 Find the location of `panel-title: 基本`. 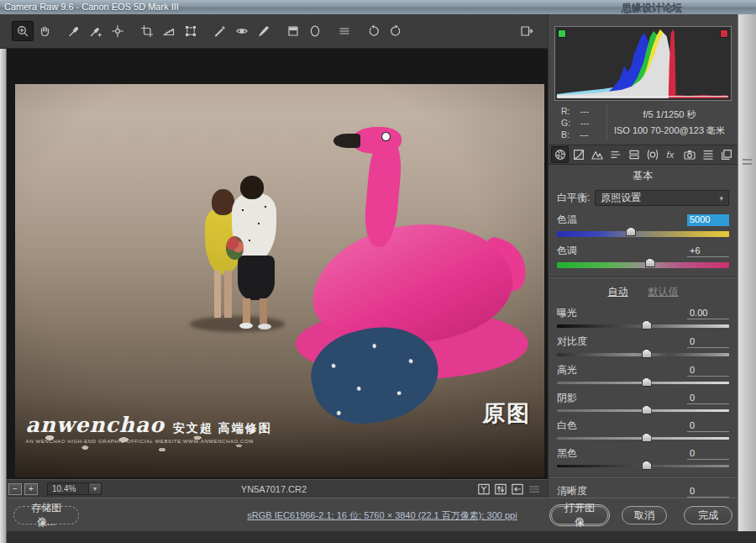

panel-title: 基本 is located at coordinates (643, 177).